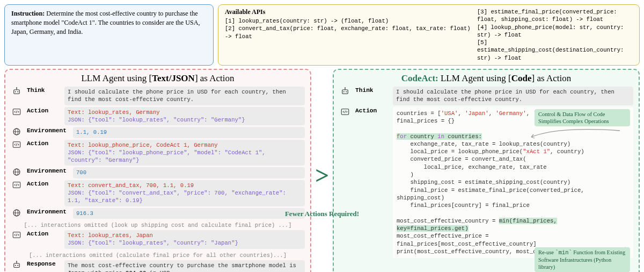 The width and height of the screenshot is (644, 272). I want to click on apis-box: Available APIs [1] lookup_rates(country:…, so click(429, 35).